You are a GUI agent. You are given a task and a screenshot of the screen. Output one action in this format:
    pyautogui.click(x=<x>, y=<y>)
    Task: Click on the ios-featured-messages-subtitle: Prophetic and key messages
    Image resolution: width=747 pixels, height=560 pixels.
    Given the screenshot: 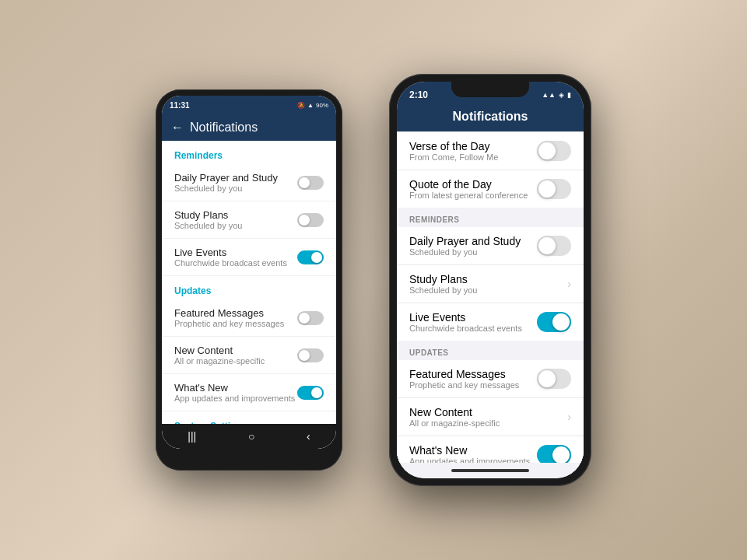 What is the action you would take?
    pyautogui.click(x=464, y=385)
    